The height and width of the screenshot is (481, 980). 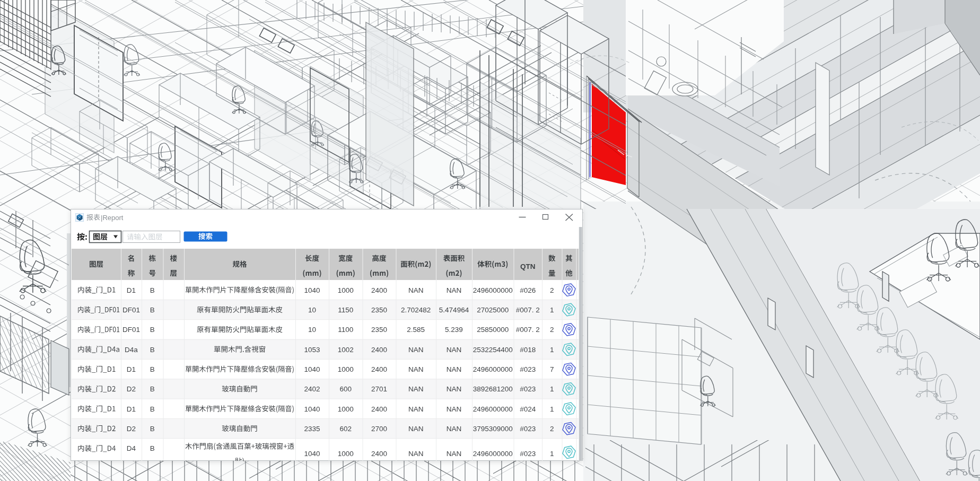 I want to click on svg-text: 600, so click(x=346, y=389).